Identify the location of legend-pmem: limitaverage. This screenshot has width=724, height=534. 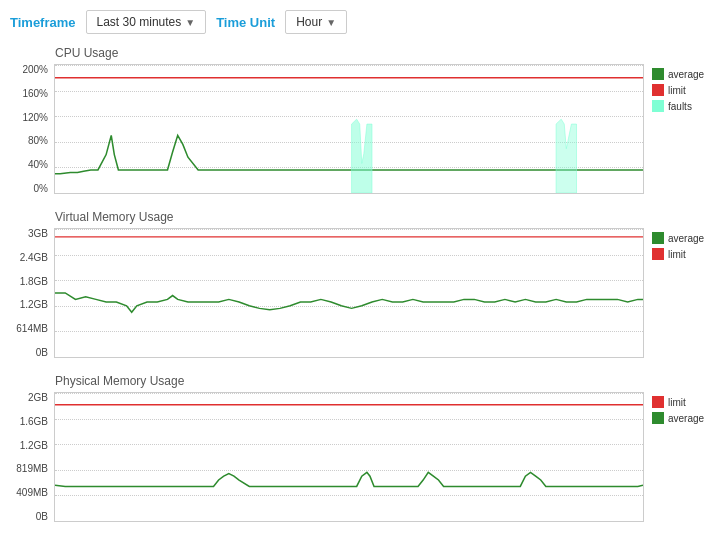
(679, 457).